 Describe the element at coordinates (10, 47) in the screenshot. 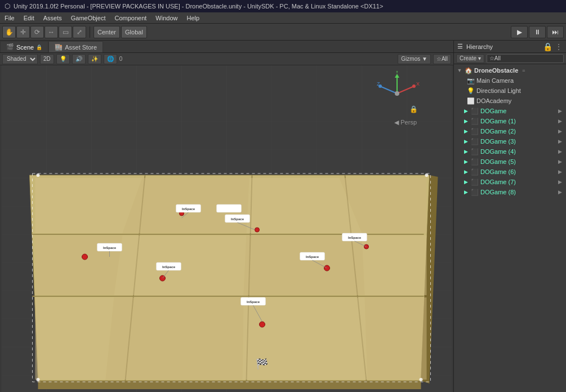

I see `scene-tab-icon: 🎬` at that location.